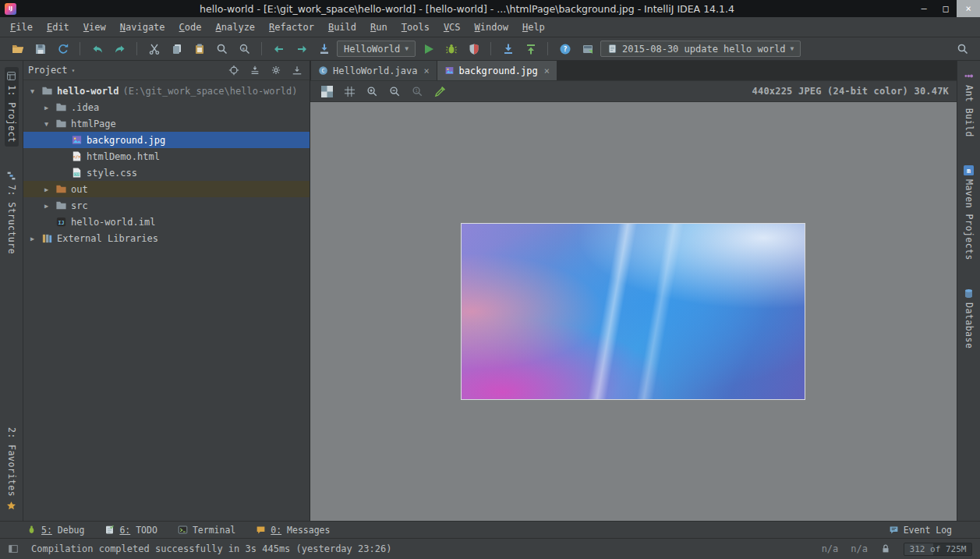 The height and width of the screenshot is (559, 980). Describe the element at coordinates (167, 221) in the screenshot. I see `tree-row-iml: IJ hello-world.iml` at that location.